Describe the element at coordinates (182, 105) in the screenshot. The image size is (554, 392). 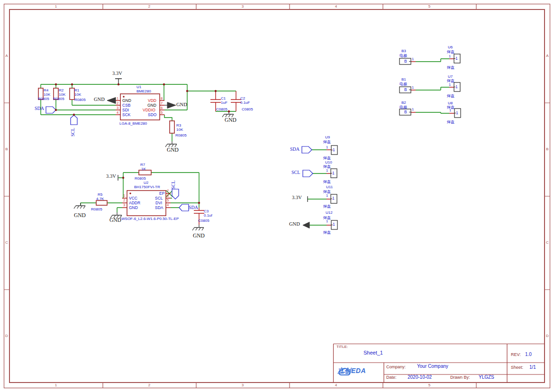
I see `gnd-flag-u1-pin7-label: GND` at that location.